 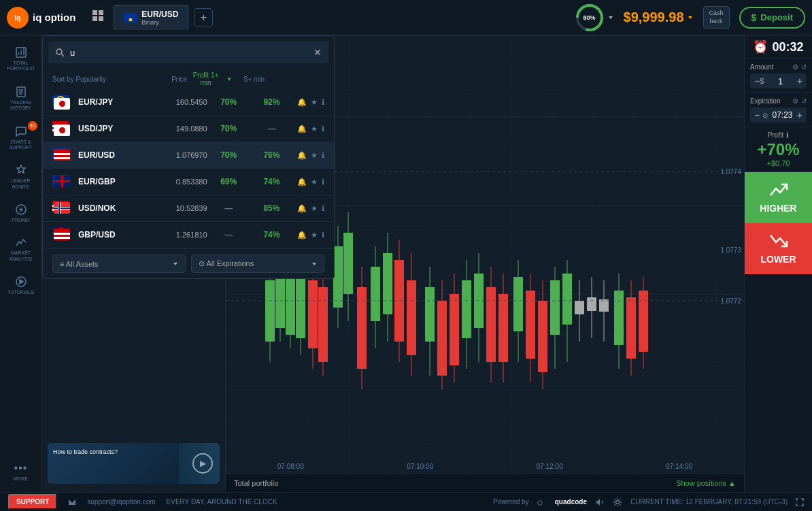 What do you see at coordinates (706, 483) in the screenshot?
I see `show-positions-button: Show positions ▲` at bounding box center [706, 483].